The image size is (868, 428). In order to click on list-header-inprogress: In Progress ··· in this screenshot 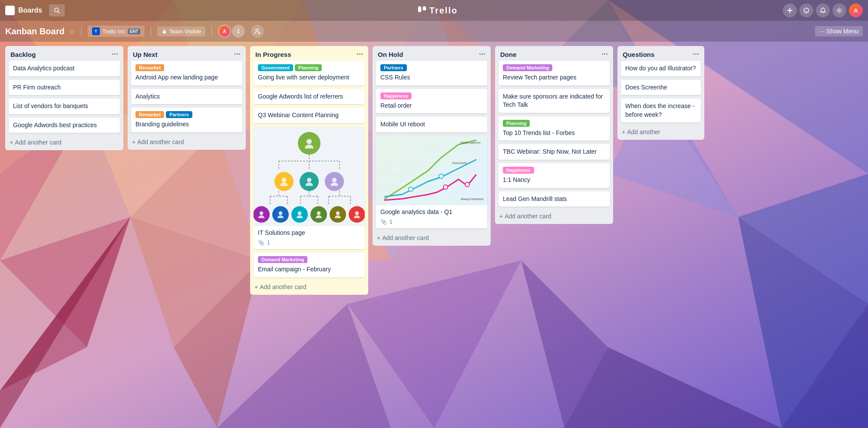, I will do `click(309, 53)`.